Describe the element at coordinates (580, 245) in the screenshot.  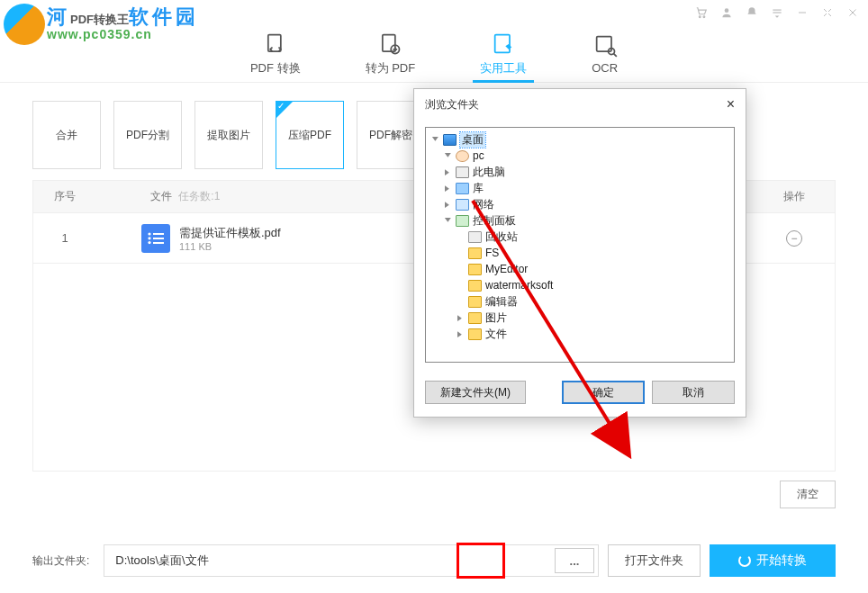
I see `folder-tree: ▶桌面▶pc▶此电脑▶库▶网络▶控制面板回收站FSMyEditorwaterma…` at that location.